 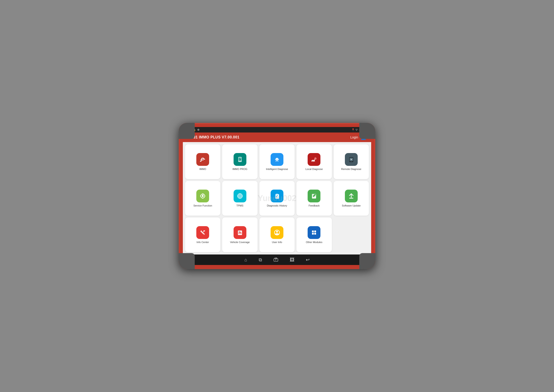 I want to click on tablet-device: 4:52 🔒 ⚙ 📍 ▽ 🔋 98% X-431 IMMO PLUS V7.00…, so click(x=277, y=196).